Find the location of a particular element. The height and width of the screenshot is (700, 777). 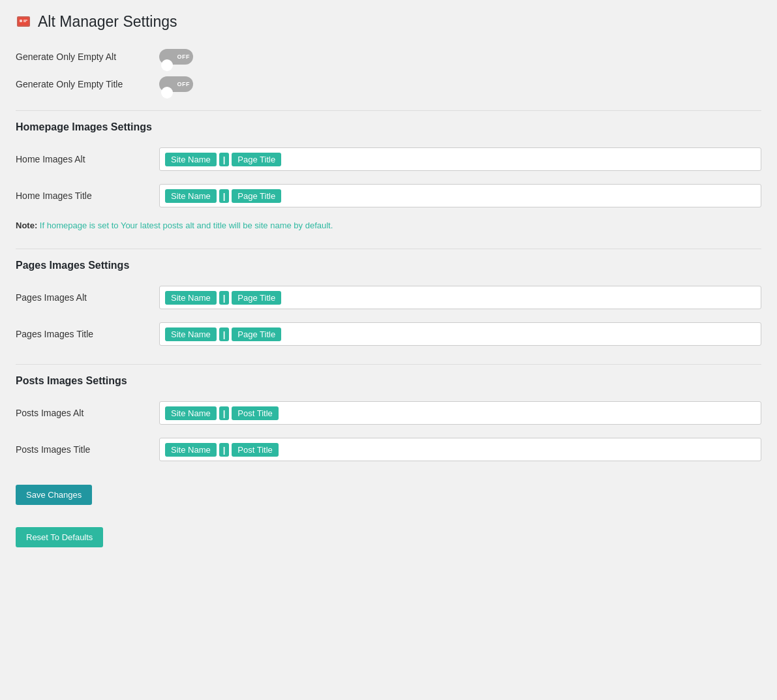

pages-section-heading: Pages Images Settings is located at coordinates (389, 260).